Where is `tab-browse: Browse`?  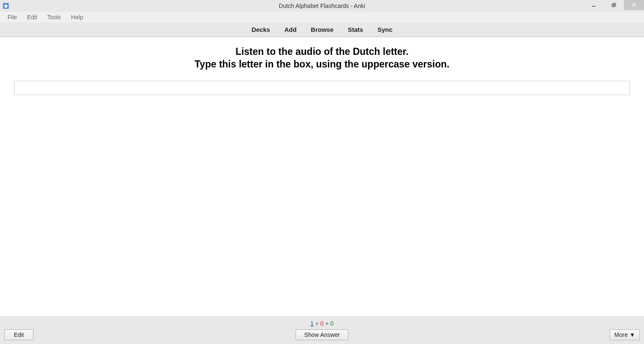 tab-browse: Browse is located at coordinates (322, 29).